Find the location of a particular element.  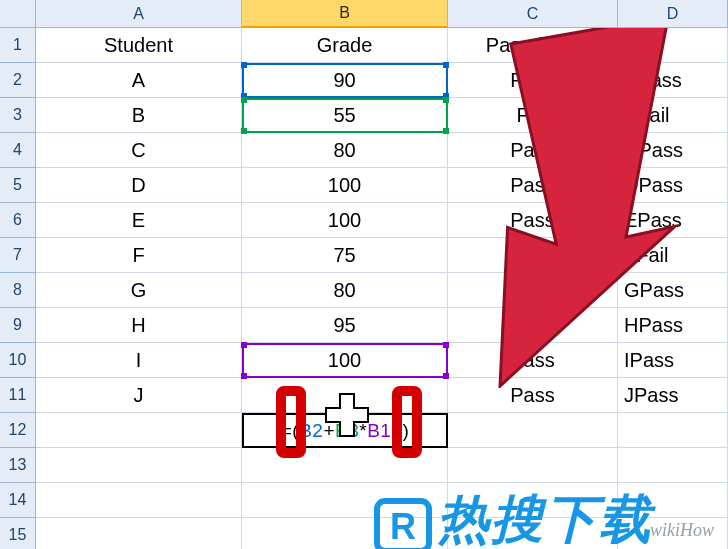

row-header-4: 4 is located at coordinates (18, 150).